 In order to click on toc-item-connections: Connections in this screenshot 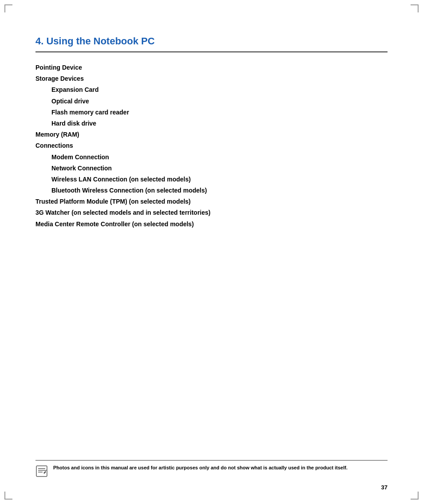, I will do `click(212, 146)`.